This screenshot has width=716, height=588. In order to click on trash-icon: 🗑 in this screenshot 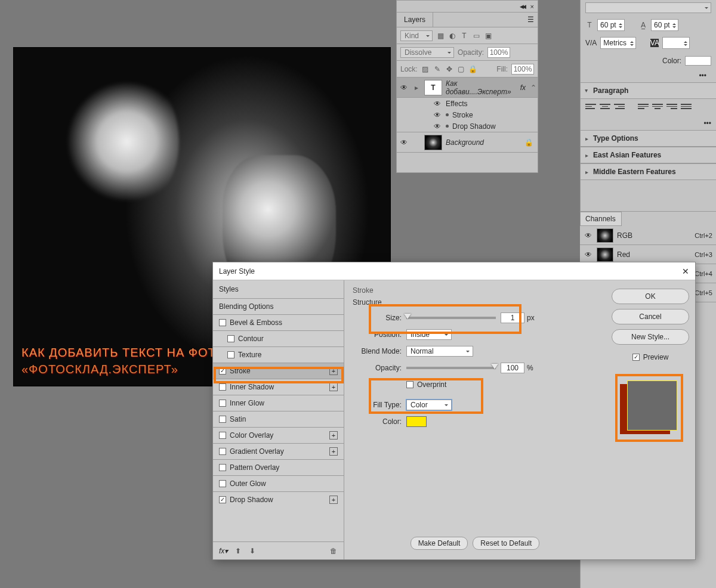, I will do `click(334, 551)`.